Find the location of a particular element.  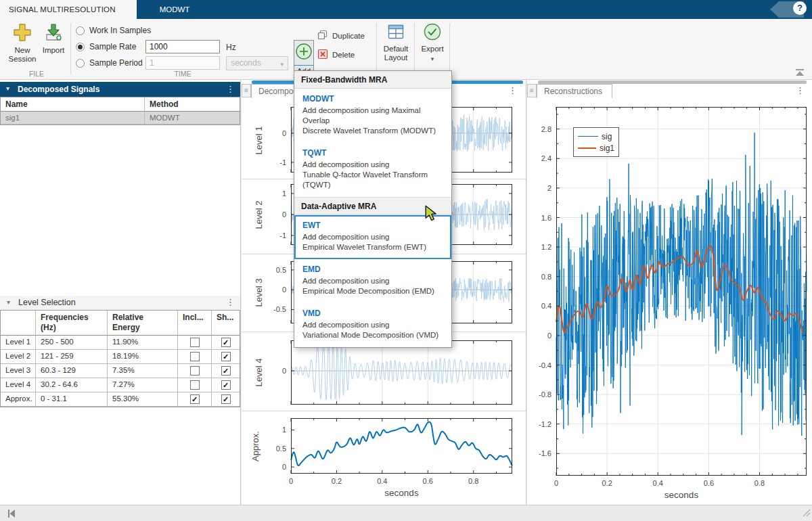

svg-text: 1 is located at coordinates (284, 194).